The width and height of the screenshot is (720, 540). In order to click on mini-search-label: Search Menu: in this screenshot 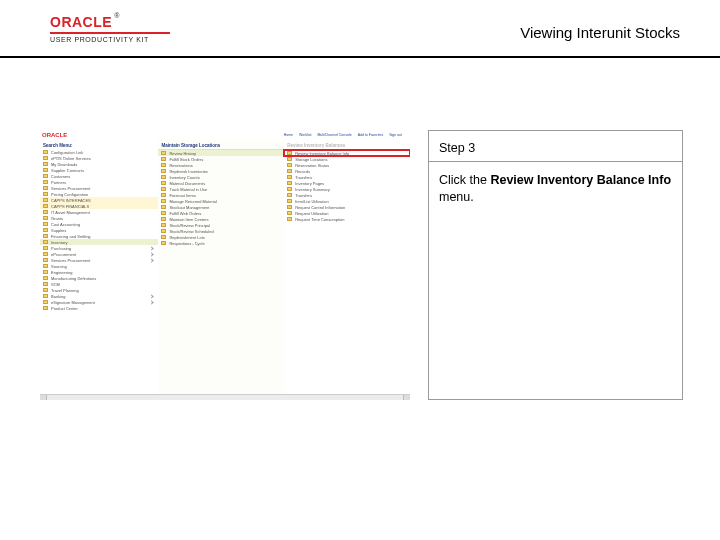, I will do `click(99, 146)`.